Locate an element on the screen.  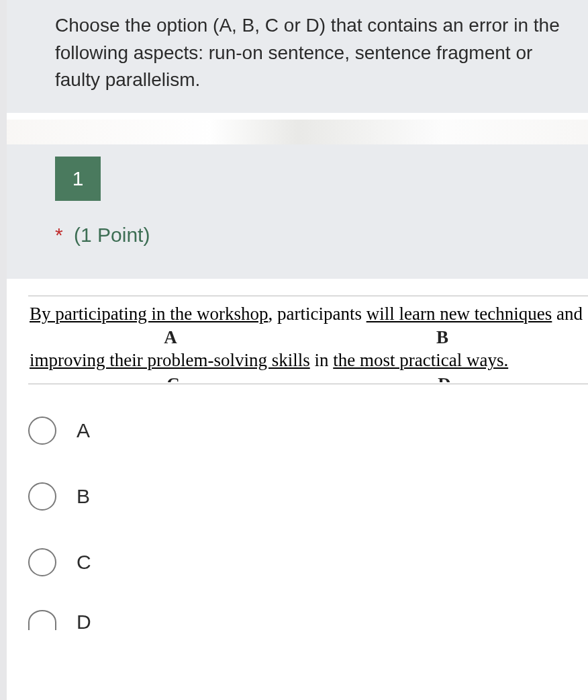
points-row: * (1 Point) is located at coordinates (315, 235).